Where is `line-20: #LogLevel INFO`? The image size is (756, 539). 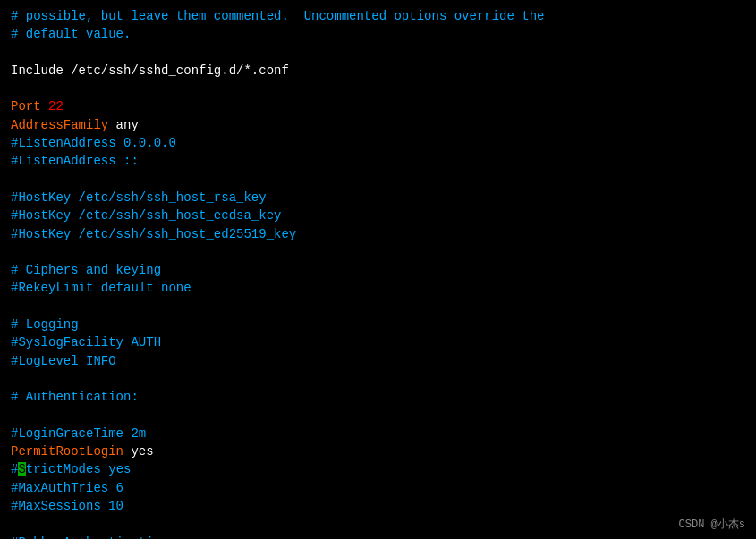
line-20: #LogLevel INFO is located at coordinates (378, 361).